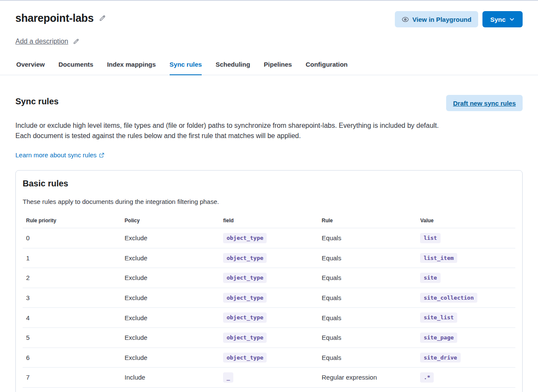 Image resolution: width=538 pixels, height=392 pixels. Describe the element at coordinates (269, 19) in the screenshot. I see `page-header: sharepoint-labs View in Playground` at that location.